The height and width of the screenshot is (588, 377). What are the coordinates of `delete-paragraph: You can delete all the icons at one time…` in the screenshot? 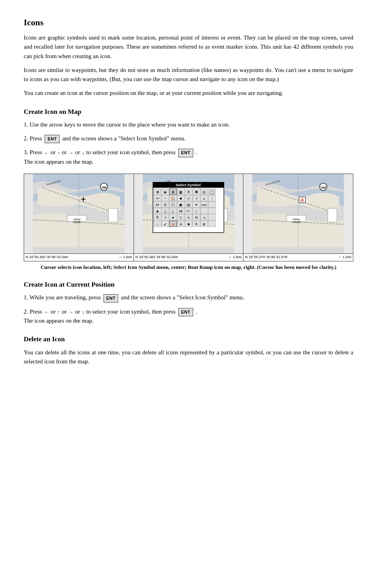 It's located at (188, 357).